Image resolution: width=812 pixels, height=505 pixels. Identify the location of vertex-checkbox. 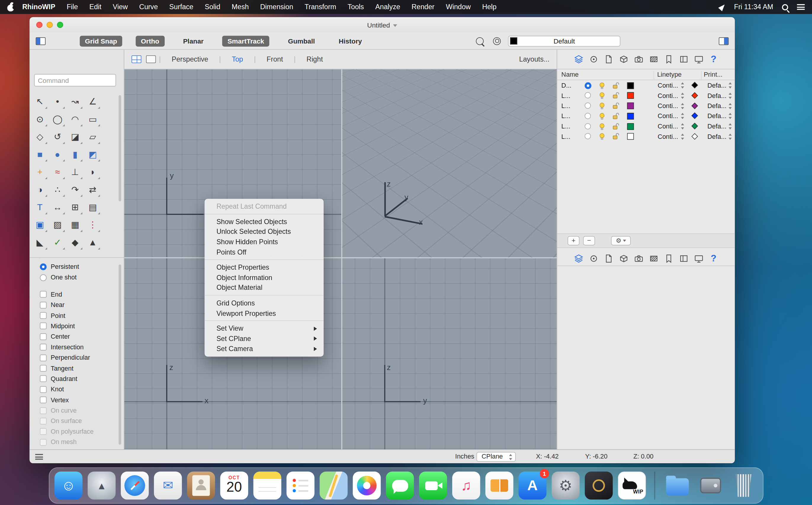
(43, 400).